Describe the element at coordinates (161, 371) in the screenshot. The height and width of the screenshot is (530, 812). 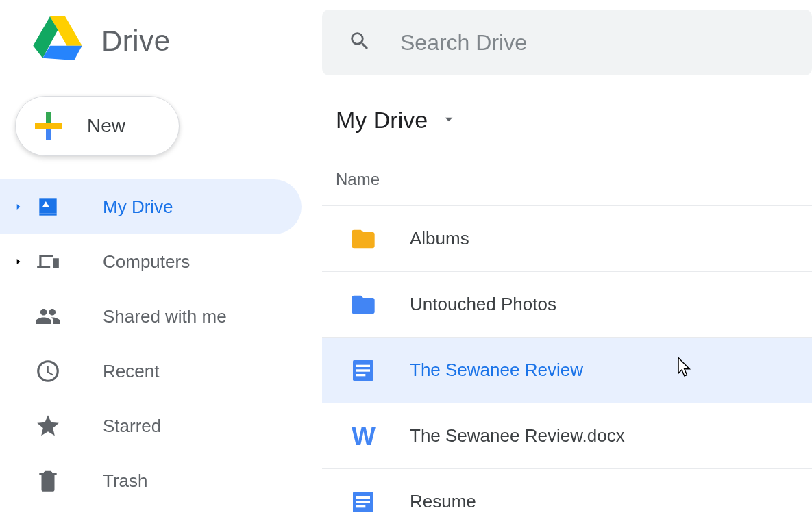
I see `sidebar-item-recent: Recent` at that location.